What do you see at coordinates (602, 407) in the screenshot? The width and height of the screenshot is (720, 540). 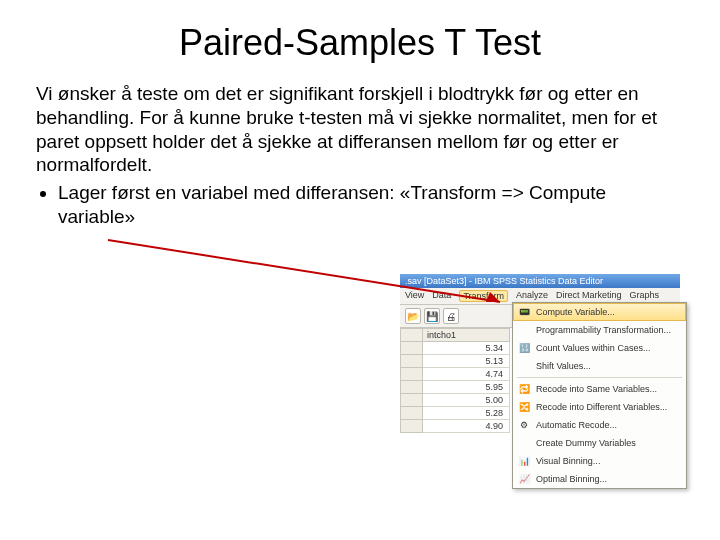 I see `menu-item-label: Recode into Different Variables...` at bounding box center [602, 407].